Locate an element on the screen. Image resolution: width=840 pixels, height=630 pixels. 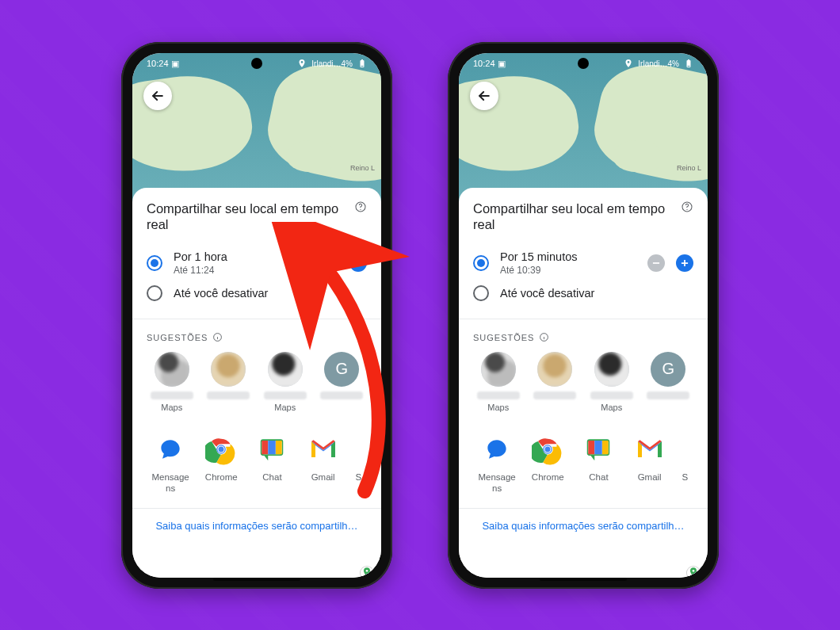
app-label: Mensage ns is located at coordinates (497, 483).